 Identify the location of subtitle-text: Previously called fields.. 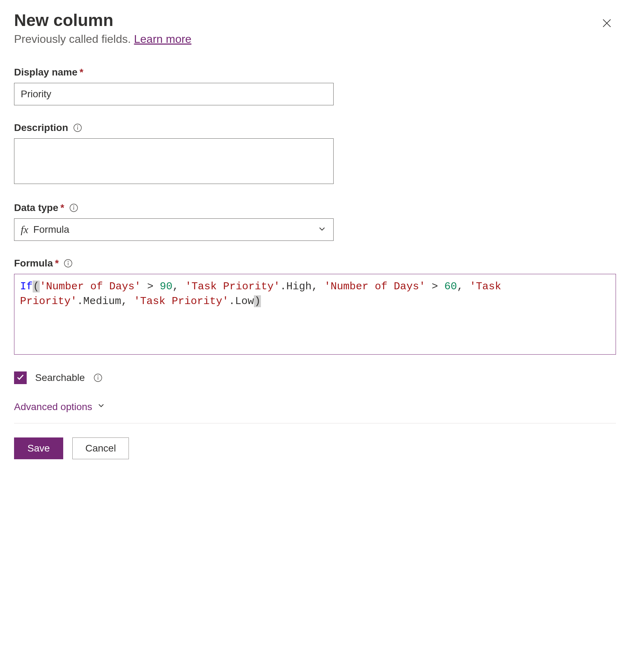
(74, 39).